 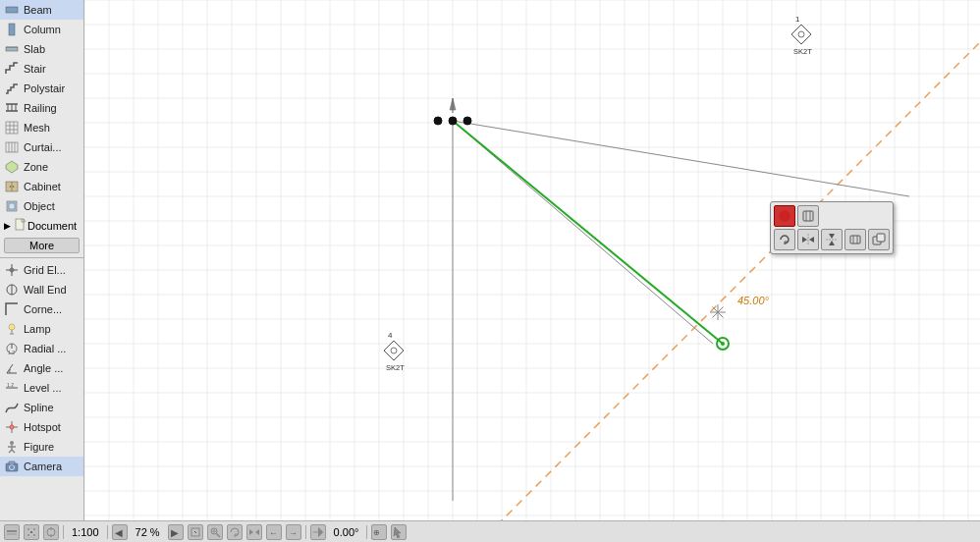 I want to click on zoom-out-icon: ◀, so click(x=120, y=532).